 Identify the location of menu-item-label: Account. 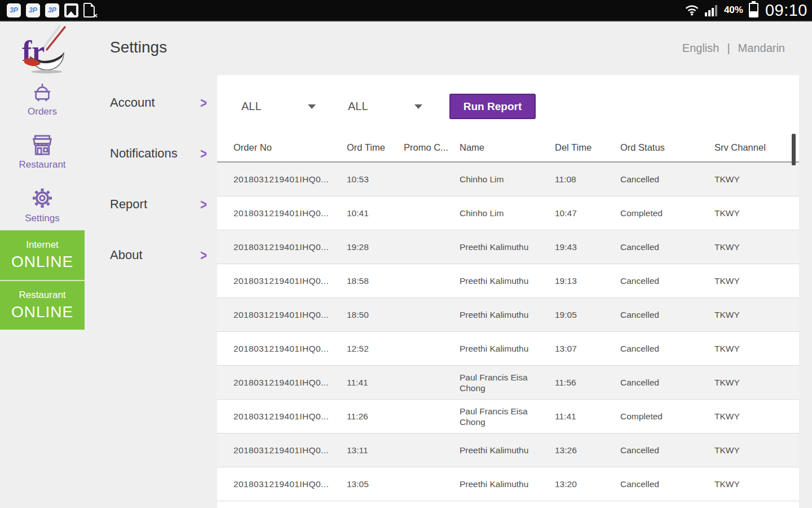
(133, 103).